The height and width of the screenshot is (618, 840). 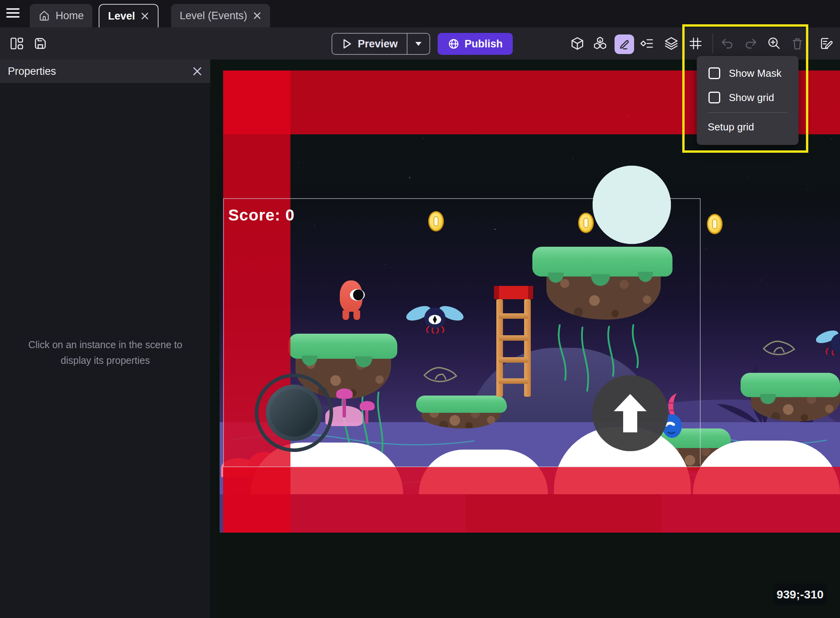 I want to click on properties-panel-title: Properties, so click(x=32, y=71).